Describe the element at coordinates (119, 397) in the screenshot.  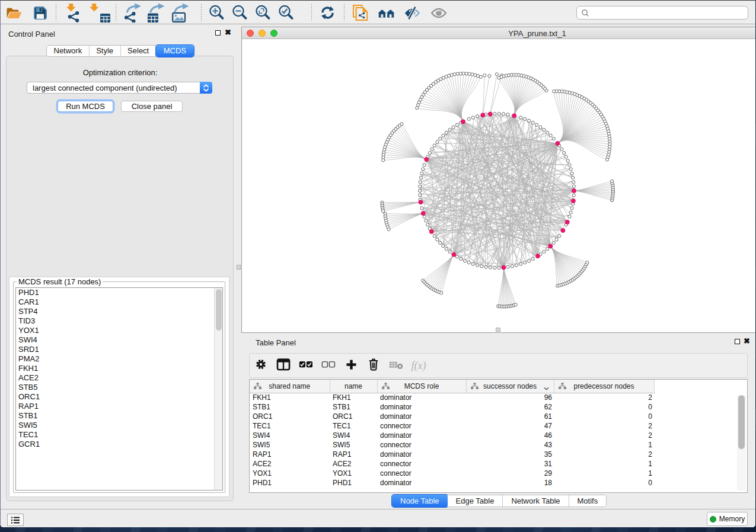
I see `mcds-result-item: ORC1` at that location.